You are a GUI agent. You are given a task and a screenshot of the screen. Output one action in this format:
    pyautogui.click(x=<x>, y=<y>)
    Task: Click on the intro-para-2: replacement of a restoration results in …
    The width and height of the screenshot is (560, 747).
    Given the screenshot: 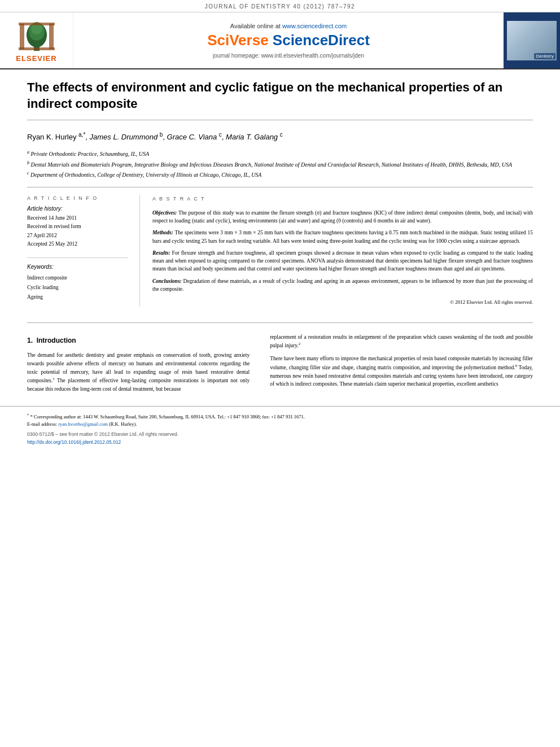 What is the action you would take?
    pyautogui.click(x=401, y=342)
    